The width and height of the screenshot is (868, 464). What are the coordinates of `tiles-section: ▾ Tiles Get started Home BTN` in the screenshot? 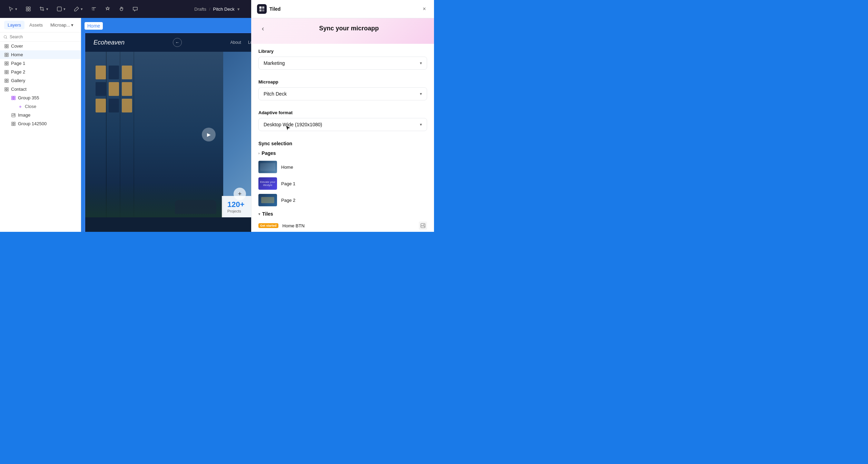 It's located at (343, 221).